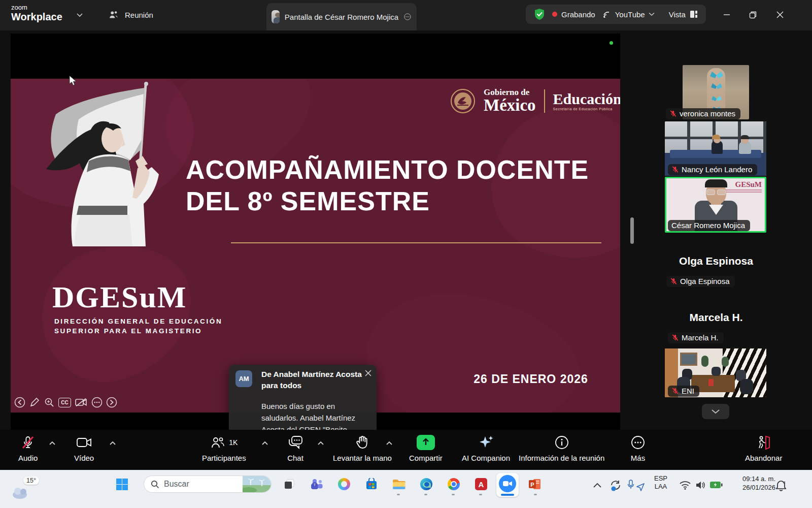  Describe the element at coordinates (705, 281) in the screenshot. I see `participant-name: Olga Espinosa` at that location.